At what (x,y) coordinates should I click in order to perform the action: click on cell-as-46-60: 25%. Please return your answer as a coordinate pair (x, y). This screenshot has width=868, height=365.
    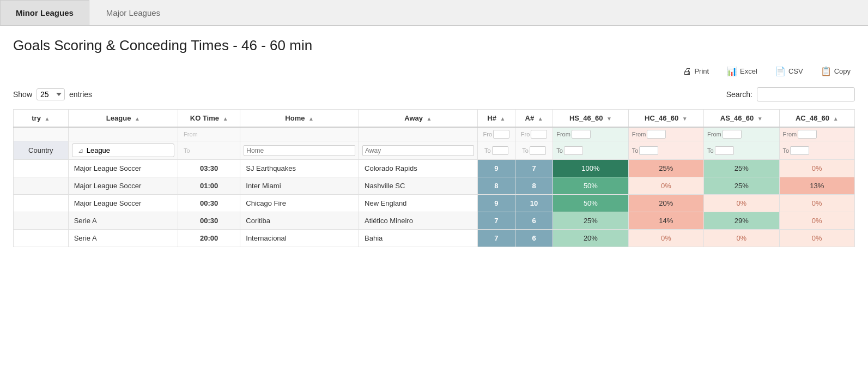
    Looking at the image, I should click on (742, 186).